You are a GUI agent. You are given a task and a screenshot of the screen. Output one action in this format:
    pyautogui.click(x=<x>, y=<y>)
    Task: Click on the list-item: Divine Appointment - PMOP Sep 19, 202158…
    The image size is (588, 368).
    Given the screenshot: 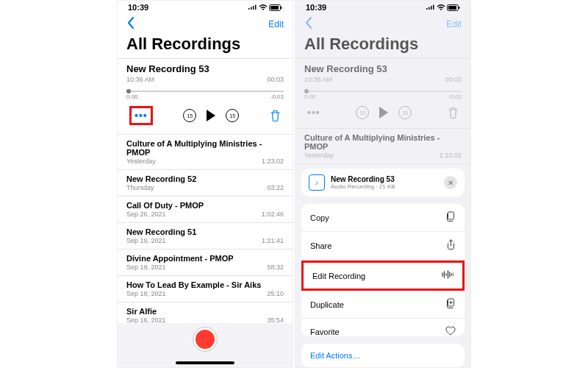 What is the action you would take?
    pyautogui.click(x=205, y=263)
    